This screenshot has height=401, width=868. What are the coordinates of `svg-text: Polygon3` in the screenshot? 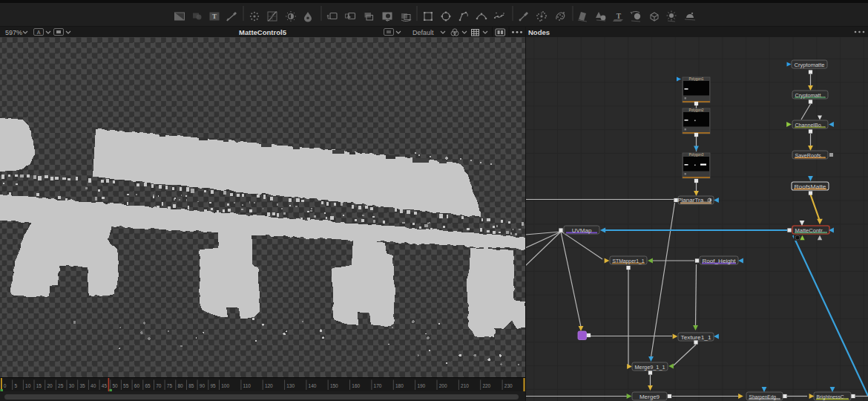 It's located at (696, 154).